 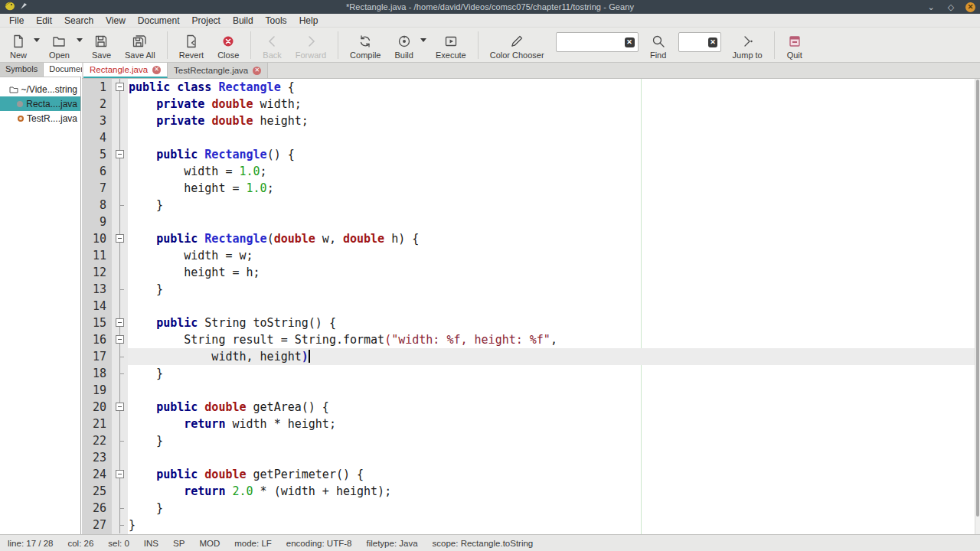 What do you see at coordinates (978, 298) in the screenshot?
I see `scrollbar-thumb` at bounding box center [978, 298].